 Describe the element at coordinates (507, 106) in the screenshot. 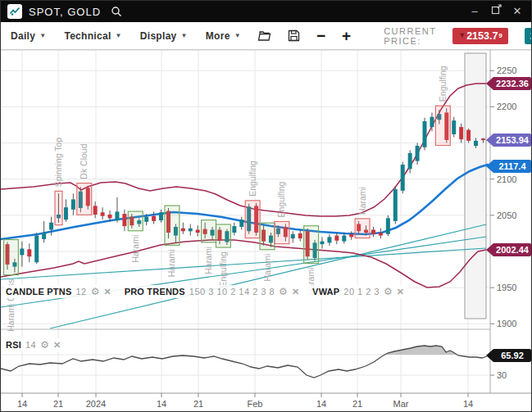

I see `price-tick-label: 2200` at that location.